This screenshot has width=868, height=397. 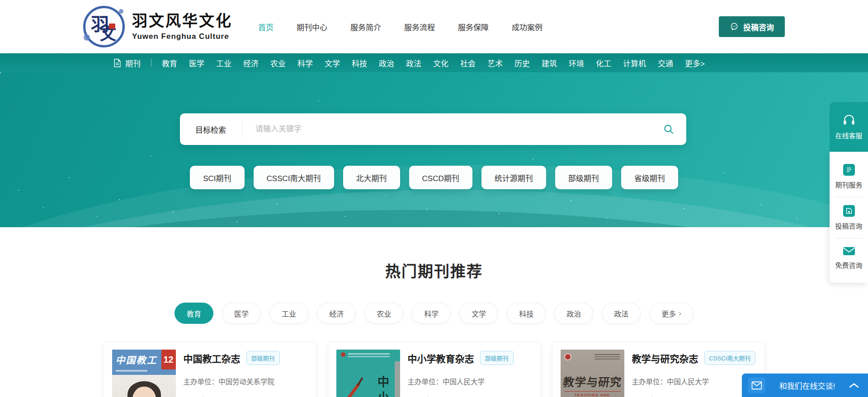 I want to click on tab-more: 更多 ›, so click(x=671, y=313).